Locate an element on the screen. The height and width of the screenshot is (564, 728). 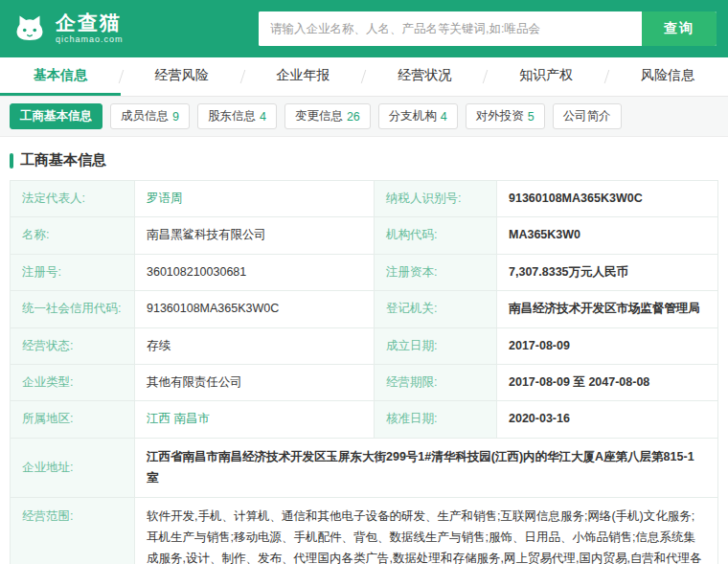
count-badge: 5 is located at coordinates (531, 117).